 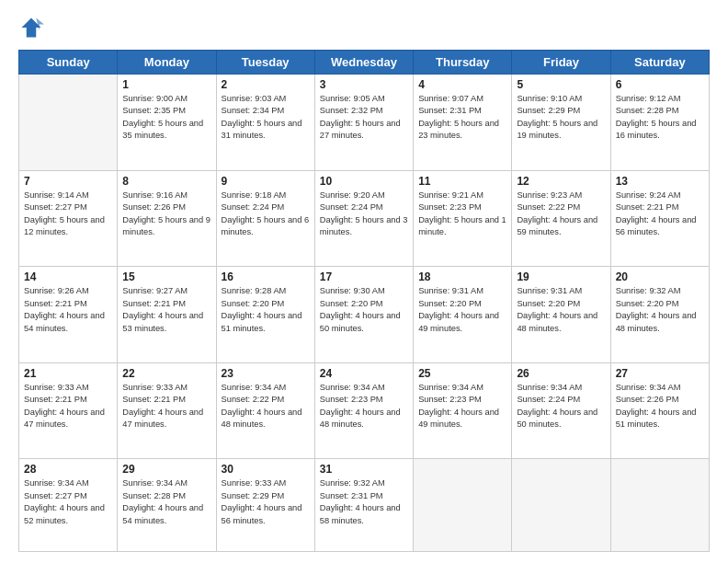 What do you see at coordinates (463, 315) in the screenshot?
I see `calendar-cell: 18Sunrise: 9:31 AM Sunset: 2:20 PM Dayli…` at bounding box center [463, 315].